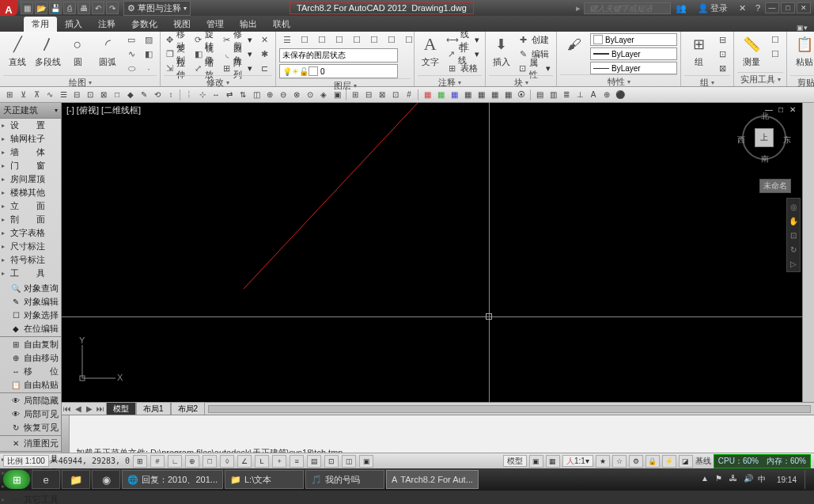 The height and width of the screenshot is (504, 814). What do you see at coordinates (722, 40) in the screenshot?
I see `group-b1: ⊟` at bounding box center [722, 40].